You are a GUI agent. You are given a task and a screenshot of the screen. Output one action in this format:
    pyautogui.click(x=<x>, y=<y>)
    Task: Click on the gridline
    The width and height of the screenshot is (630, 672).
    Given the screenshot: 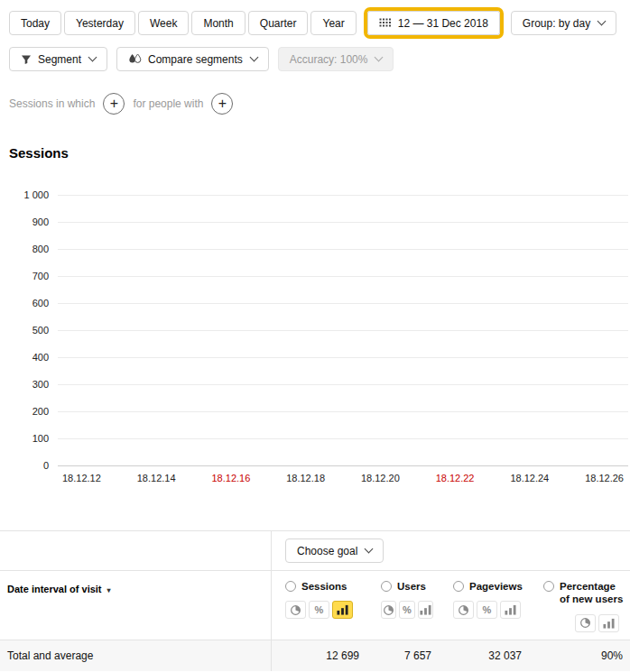 What is the action you would take?
    pyautogui.click(x=343, y=465)
    